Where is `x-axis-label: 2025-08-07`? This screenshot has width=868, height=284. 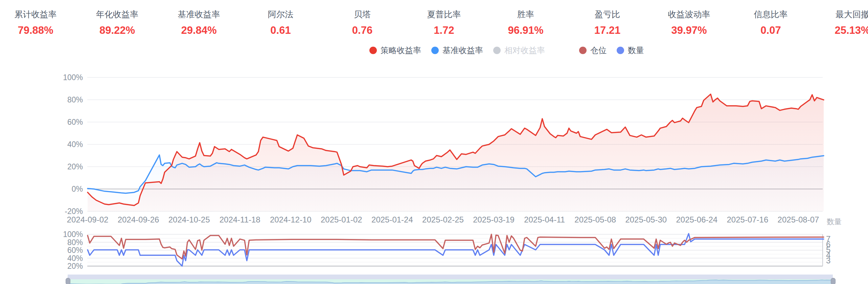
x-axis-label: 2025-08-07 is located at coordinates (798, 220).